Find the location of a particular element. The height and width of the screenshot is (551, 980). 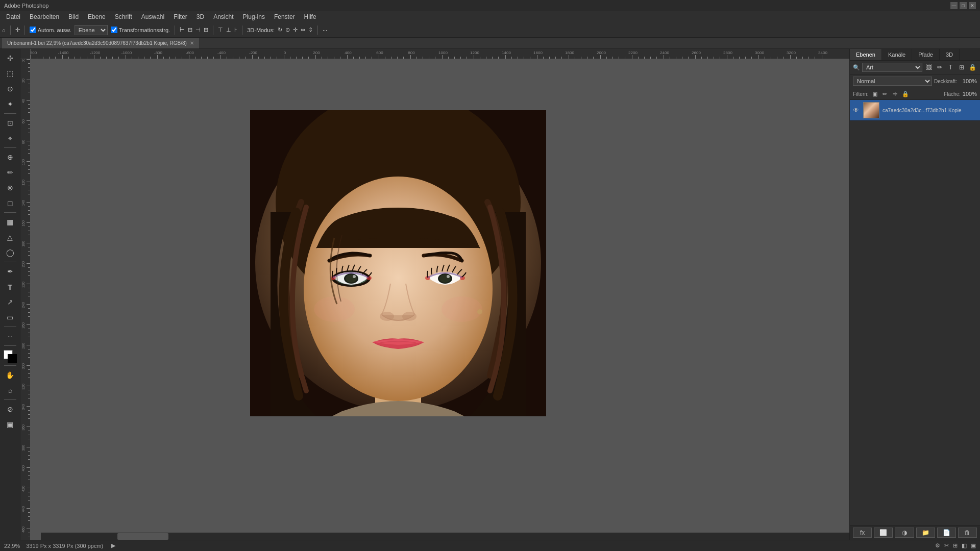

menu-hilfe: Hilfe is located at coordinates (310, 17).